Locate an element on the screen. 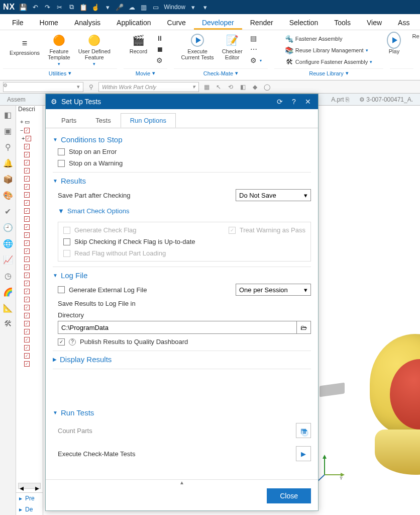 This screenshot has height=515, width=420. collapse-handle: ▲ is located at coordinates (182, 483).